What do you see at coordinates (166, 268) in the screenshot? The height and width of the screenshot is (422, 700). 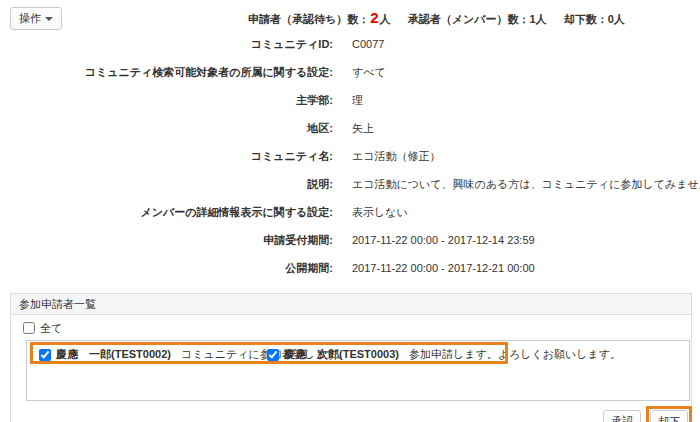 I see `detail-label: 公開期間:` at bounding box center [166, 268].